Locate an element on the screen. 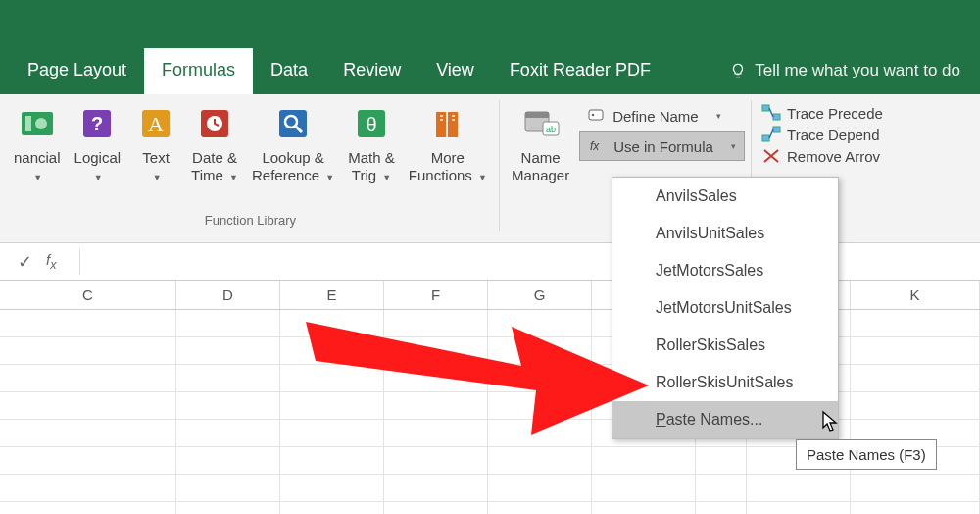 The image size is (980, 514). math-button: θ Math &Trig ▼ is located at coordinates (371, 143).